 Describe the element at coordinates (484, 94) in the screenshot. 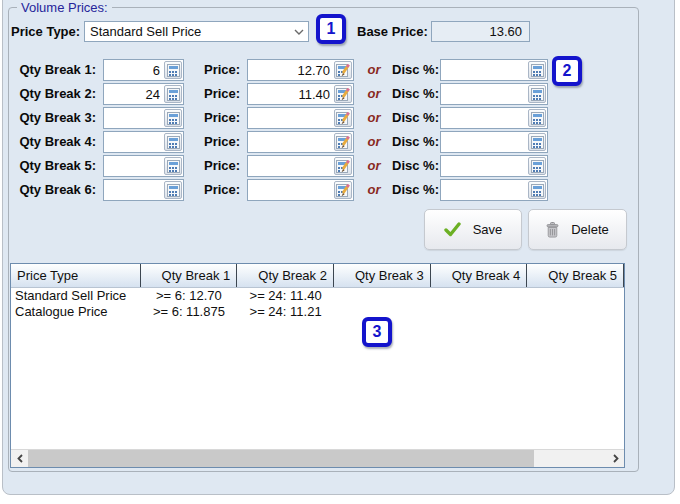

I see `disc-2-input` at that location.